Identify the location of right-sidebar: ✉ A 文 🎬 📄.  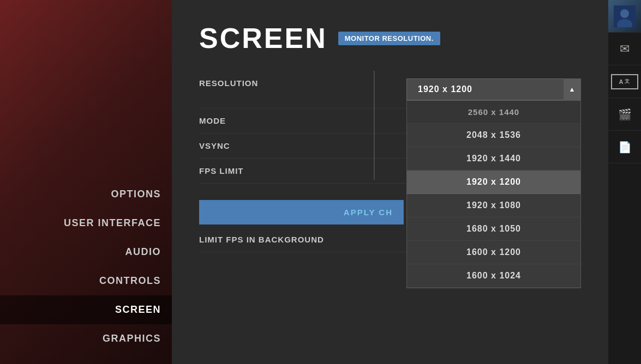
(625, 182).